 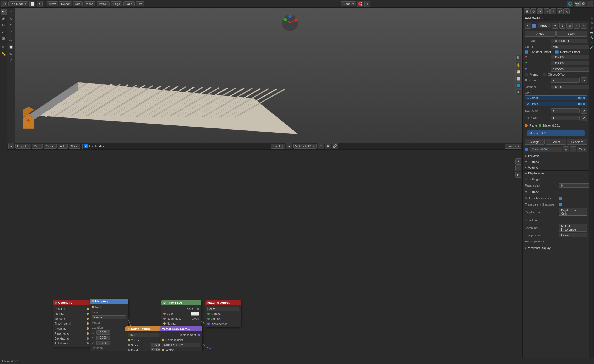 I want to click on panel-physics-icon: ⚛, so click(x=553, y=11).